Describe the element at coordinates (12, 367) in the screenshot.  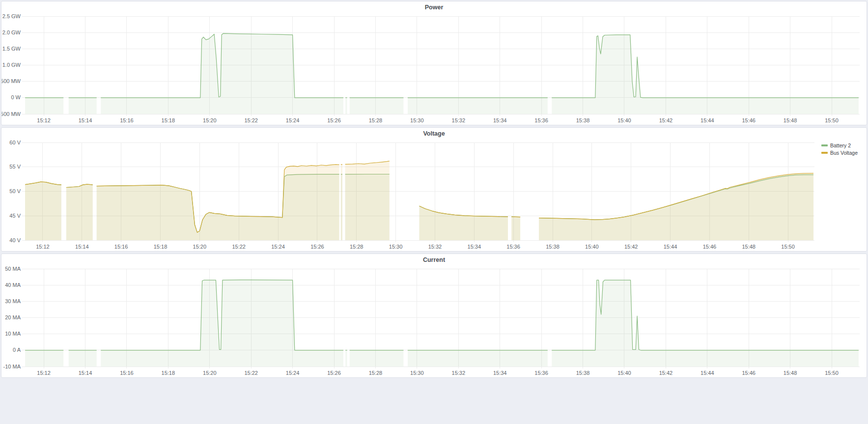
I see `svg-text: -10 MA` at that location.